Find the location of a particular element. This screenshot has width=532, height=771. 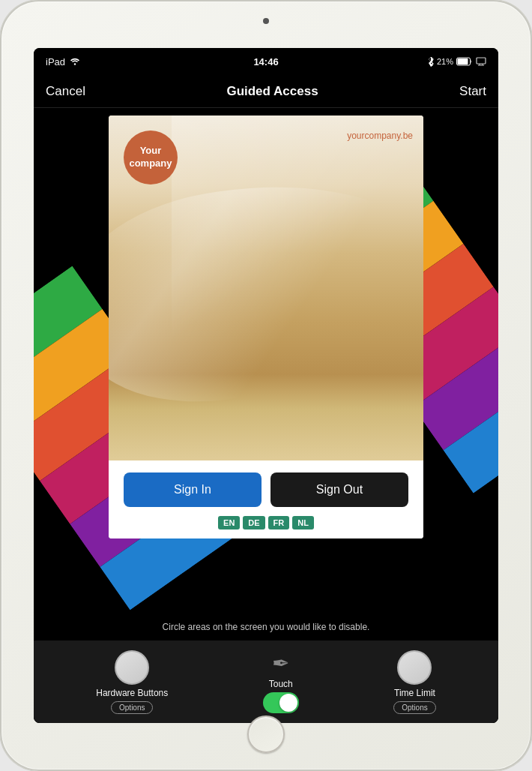

hardware-buttons-group: Hardware Buttons Options is located at coordinates (132, 682).